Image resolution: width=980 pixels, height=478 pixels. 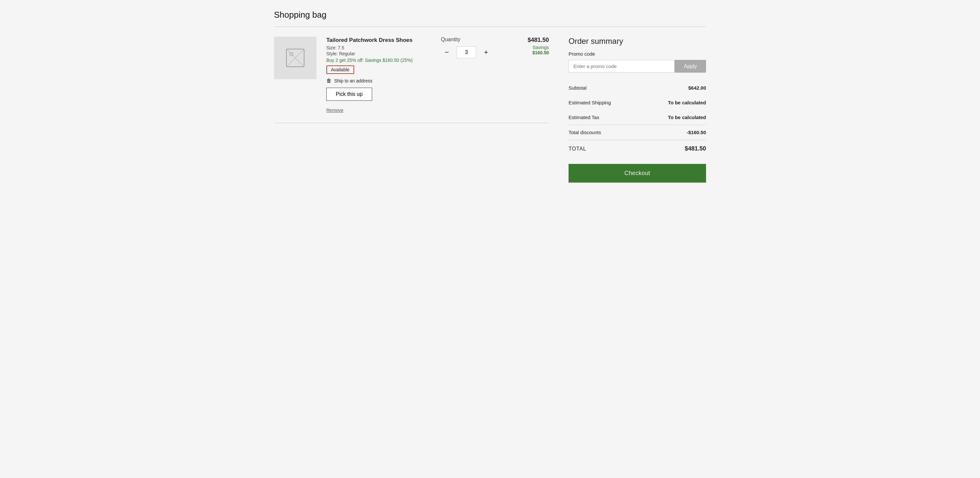 I want to click on image-placeholder-icon, so click(x=295, y=58).